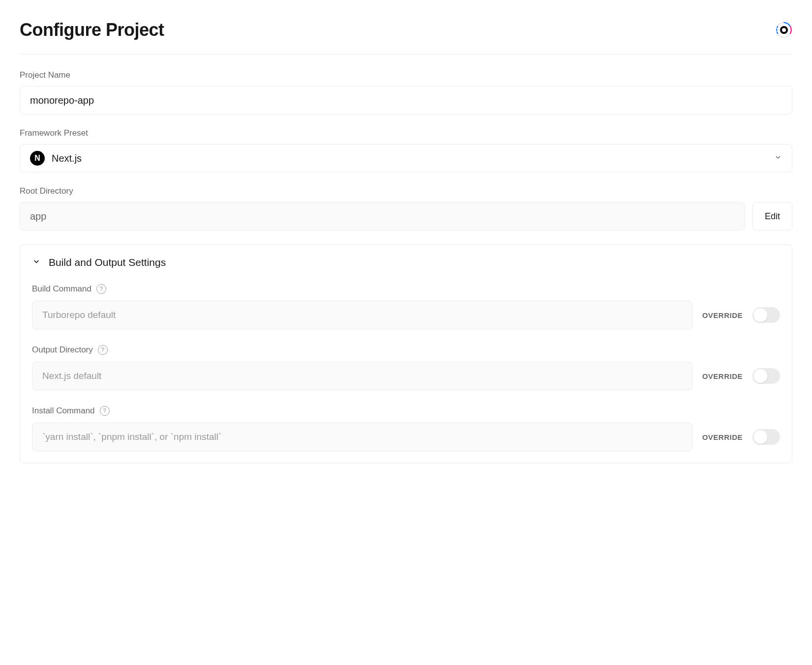  Describe the element at coordinates (406, 368) in the screenshot. I see `output-directory-row: Output Directory ? Next.js default OVERR…` at that location.